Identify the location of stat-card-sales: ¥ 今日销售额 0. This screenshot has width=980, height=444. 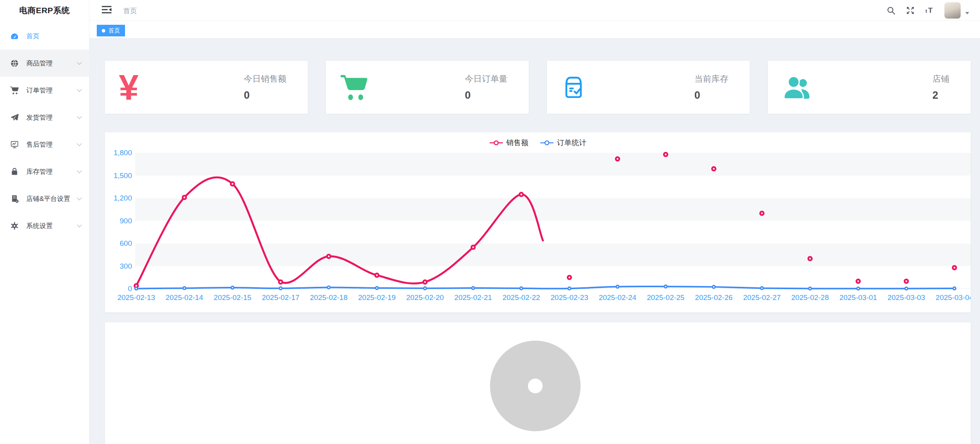
(206, 87).